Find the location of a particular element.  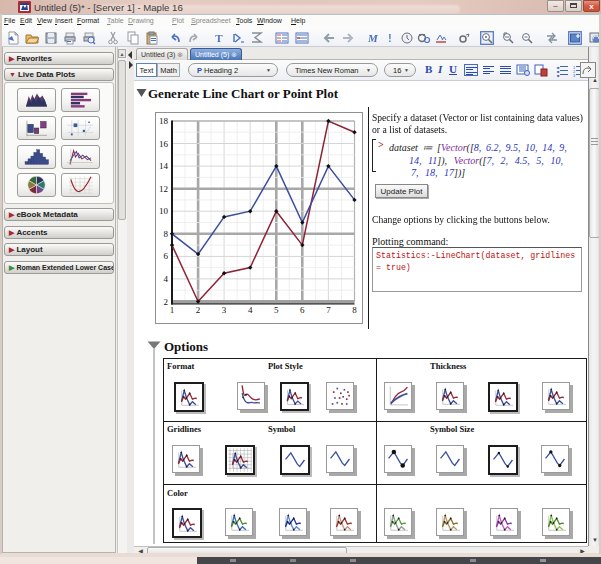

svg-text: 16 is located at coordinates (164, 144).